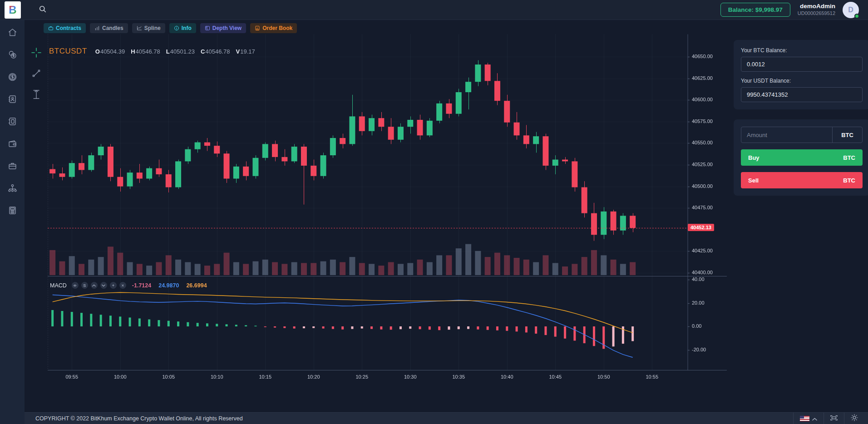 This screenshot has height=424, width=868. What do you see at coordinates (175, 52) in the screenshot?
I see `ohlcv-values: O40504.39H40546.78L40501.23C40546.78V19.…` at bounding box center [175, 52].